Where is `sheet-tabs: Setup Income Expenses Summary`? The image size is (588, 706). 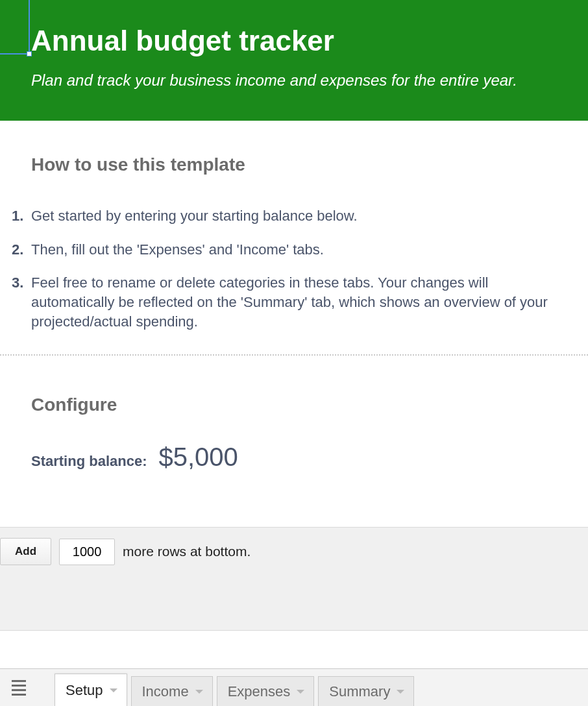 sheet-tabs: Setup Income Expenses Summary is located at coordinates (226, 688).